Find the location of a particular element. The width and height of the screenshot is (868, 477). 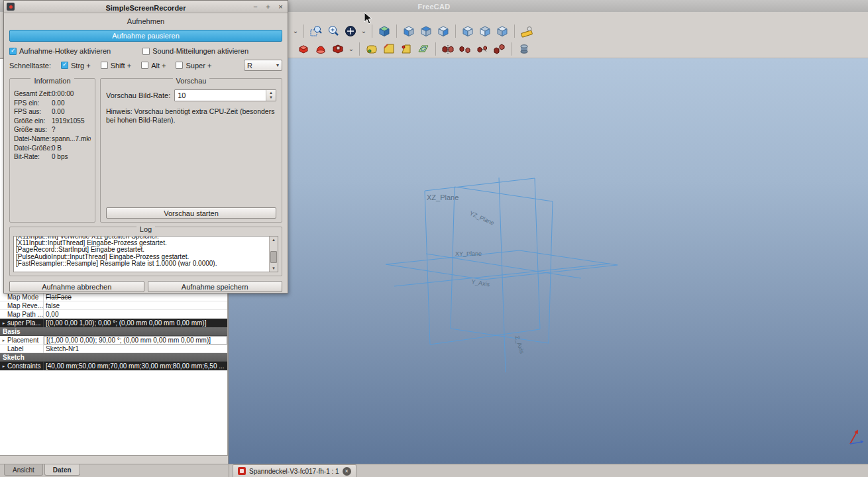

shapebinder-icon is located at coordinates (423, 49).